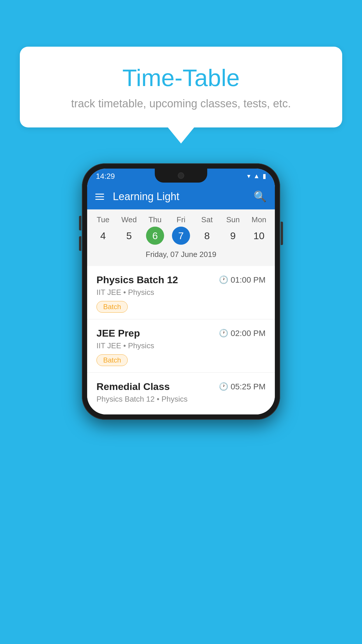 The image size is (362, 644). Describe the element at coordinates (181, 340) in the screenshot. I see `schedule-list: Physics Batch 12🕐01:00 PMIIT JEE • Physi…` at that location.